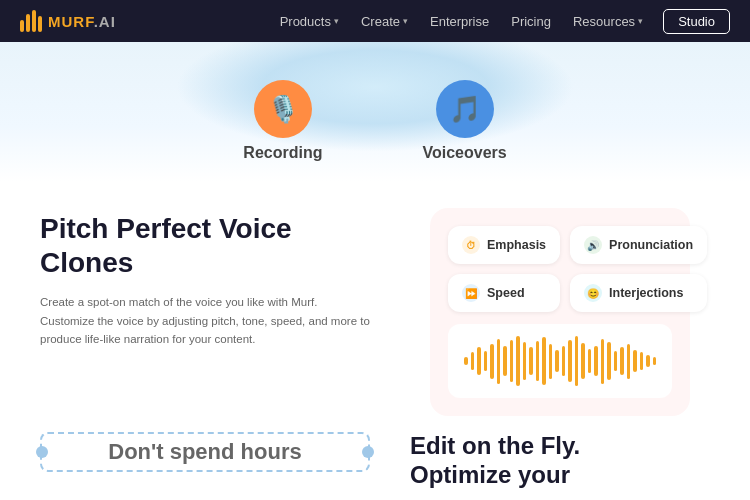 Image resolution: width=750 pixels, height=500 pixels. Describe the element at coordinates (495, 446) in the screenshot. I see `edit-title-line1: Edit on the Fly.` at that location.